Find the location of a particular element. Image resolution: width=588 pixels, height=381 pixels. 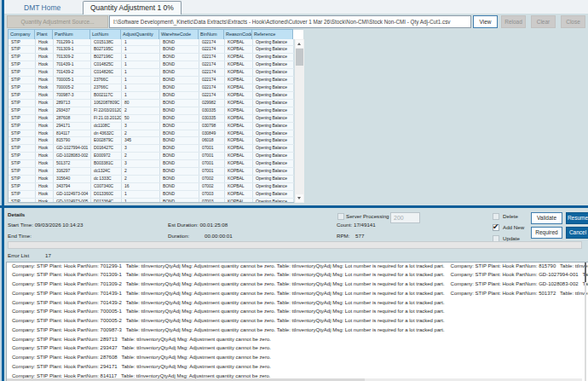

window-left-edge-accent is located at coordinates (3, 191).